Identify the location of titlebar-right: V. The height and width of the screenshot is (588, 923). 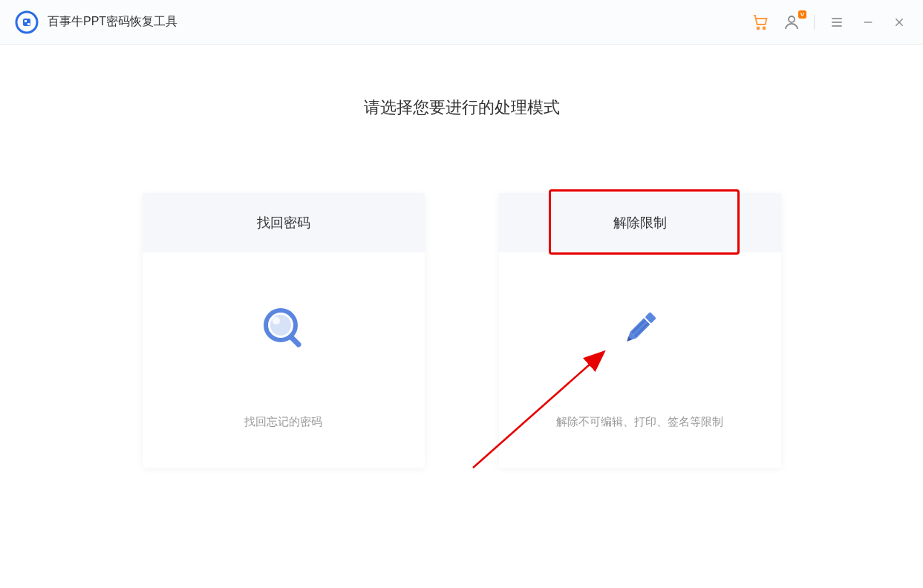
(830, 22).